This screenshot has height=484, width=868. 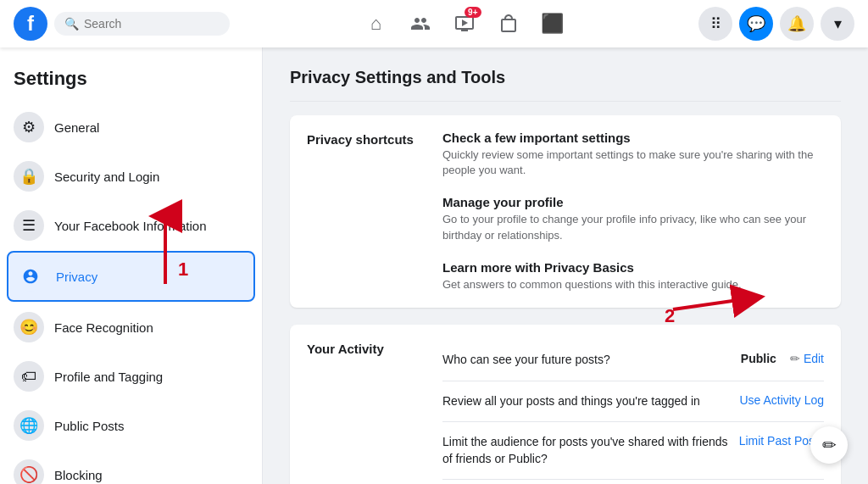 What do you see at coordinates (131, 82) in the screenshot?
I see `sidebar-title: Settings` at bounding box center [131, 82].